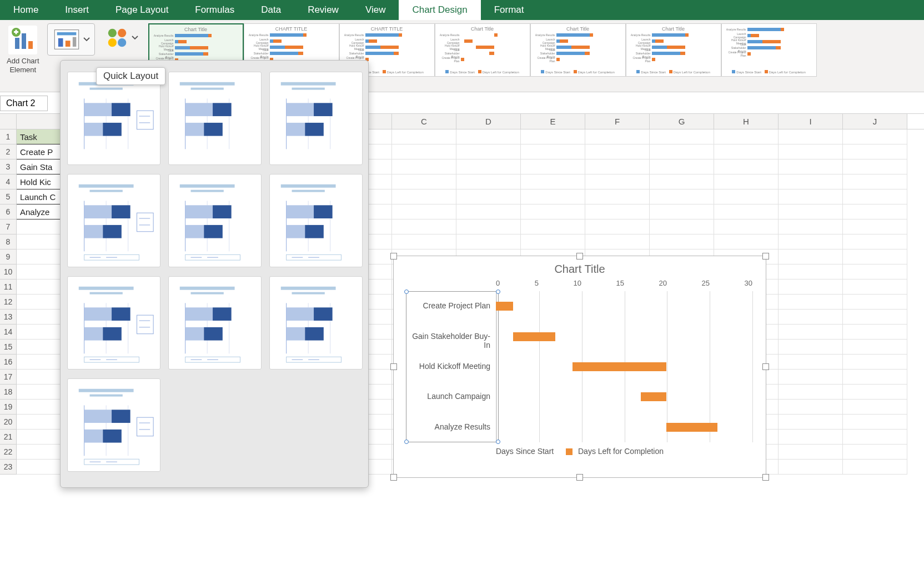 This screenshot has width=924, height=569. Describe the element at coordinates (214, 10) in the screenshot. I see `tab-formulas: Formulas` at that location.